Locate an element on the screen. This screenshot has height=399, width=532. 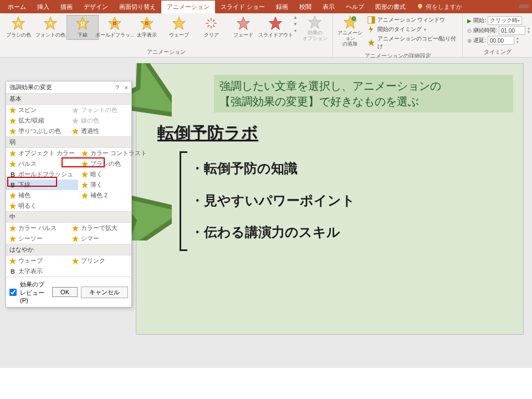
effect-linecolor: 線の色 is located at coordinates (100, 121).